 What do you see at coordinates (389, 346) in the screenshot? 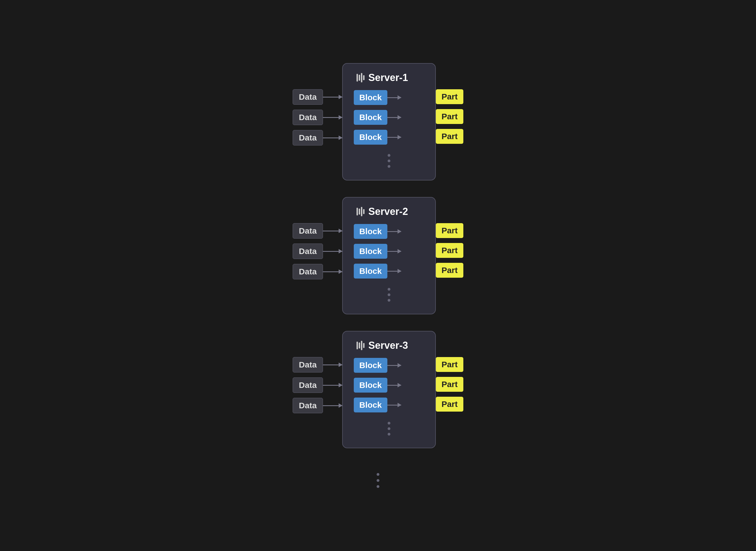
I see `server-3-header: Server-3` at bounding box center [389, 346].